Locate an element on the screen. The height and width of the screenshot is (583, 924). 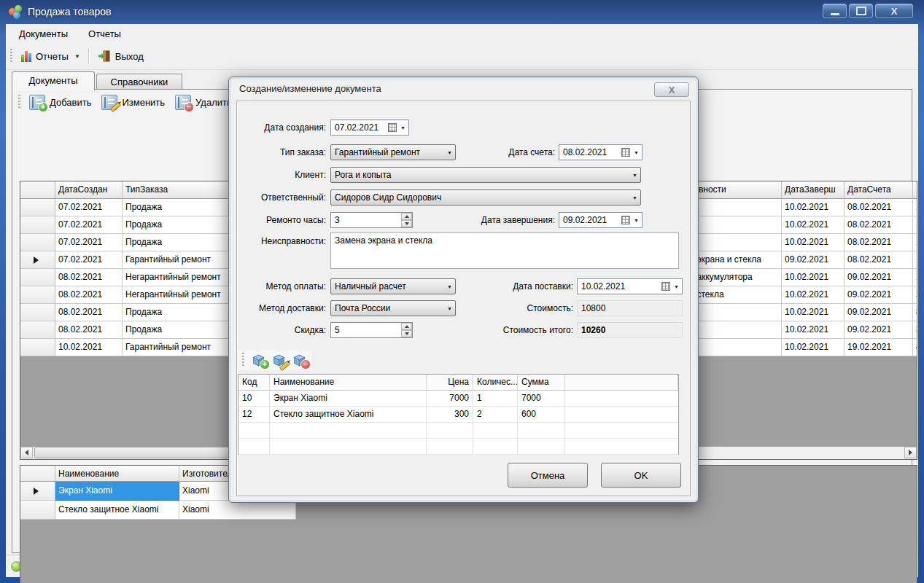
cost-label: Стоимость: is located at coordinates (522, 308).